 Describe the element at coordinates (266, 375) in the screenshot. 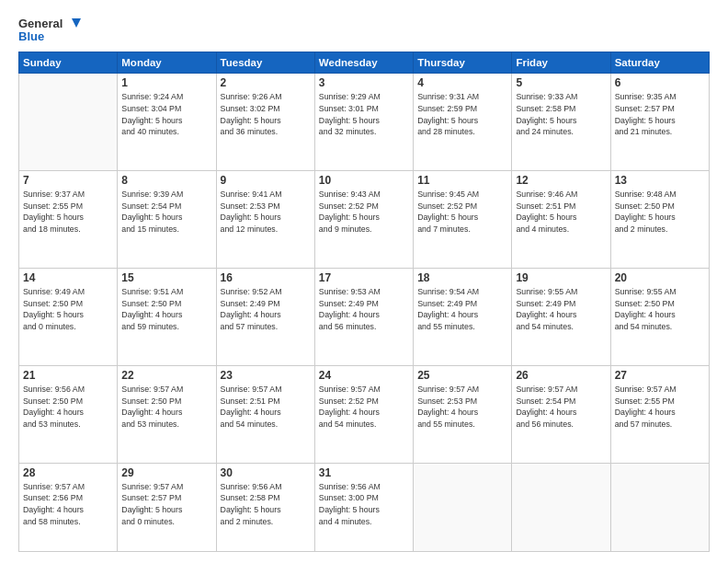

I see `day-number: 23` at that location.